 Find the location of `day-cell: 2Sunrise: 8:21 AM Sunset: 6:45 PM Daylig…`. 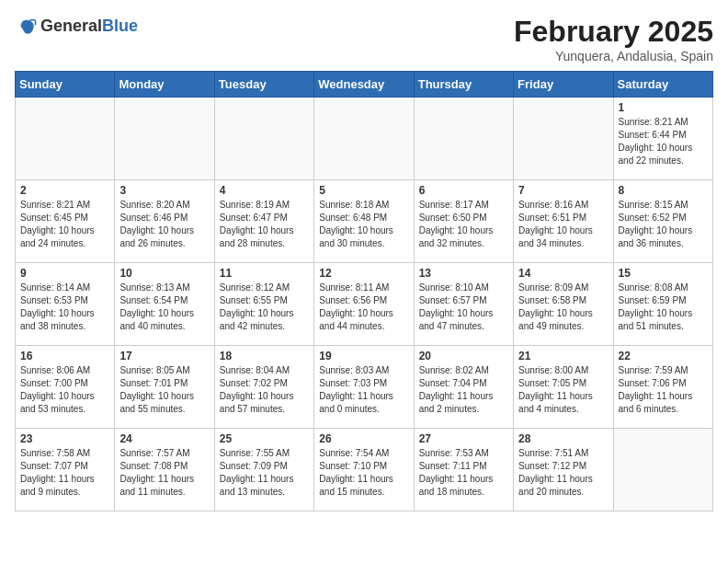

day-cell: 2Sunrise: 8:21 AM Sunset: 6:45 PM Daylig… is located at coordinates (65, 222).